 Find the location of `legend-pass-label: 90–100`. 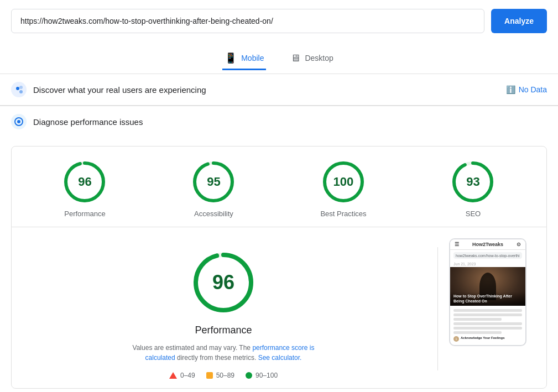

legend-pass-label: 90–100 is located at coordinates (267, 375).